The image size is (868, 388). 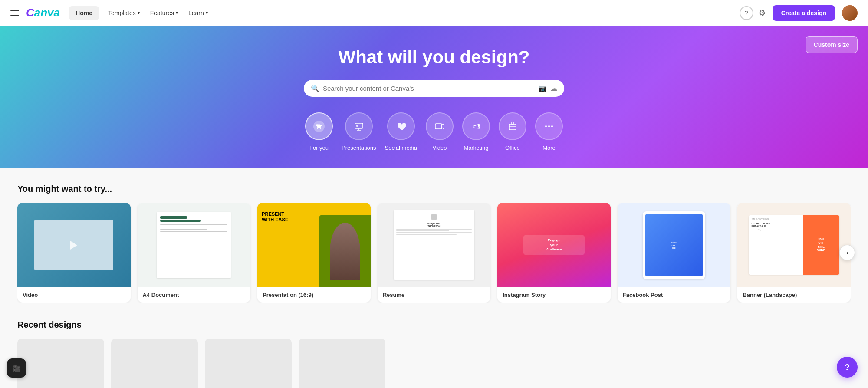 What do you see at coordinates (674, 253) in the screenshot?
I see `try-card-facebook-post: InspireyourFeed Facebook Post` at bounding box center [674, 253].